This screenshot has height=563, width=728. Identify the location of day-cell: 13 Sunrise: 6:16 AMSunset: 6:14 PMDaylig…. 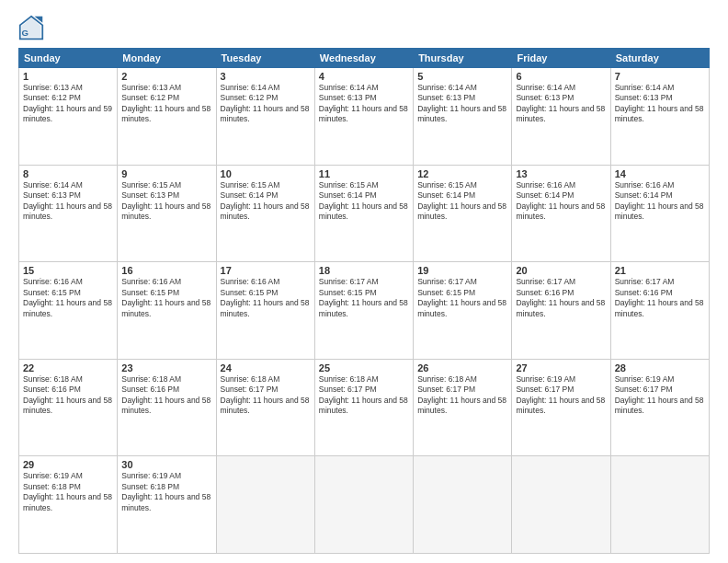
(561, 213).